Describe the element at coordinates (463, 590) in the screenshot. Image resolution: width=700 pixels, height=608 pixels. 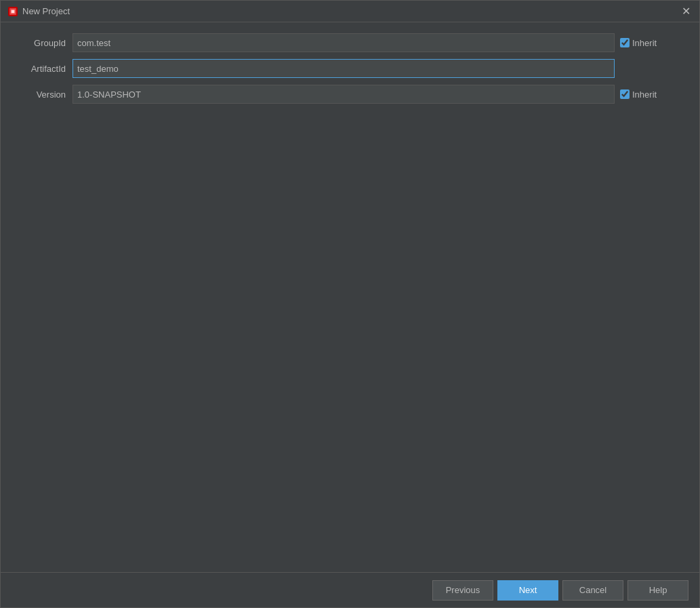
I see `previous-button: Previous` at that location.